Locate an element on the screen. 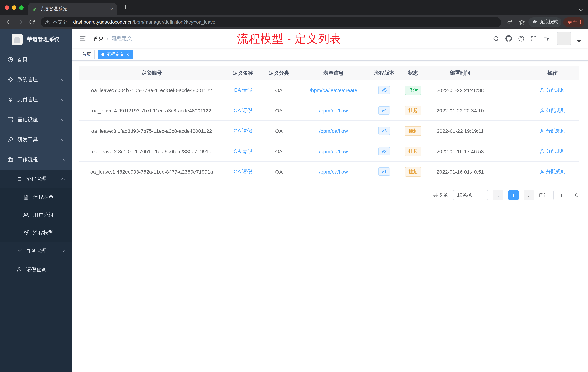 This screenshot has width=588, height=372. user-avatar is located at coordinates (564, 39).